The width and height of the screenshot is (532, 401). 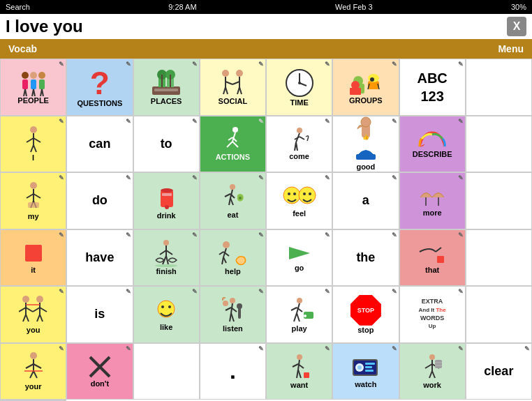 What do you see at coordinates (433, 258) in the screenshot?
I see `cell-that: ✎ that` at bounding box center [433, 258].